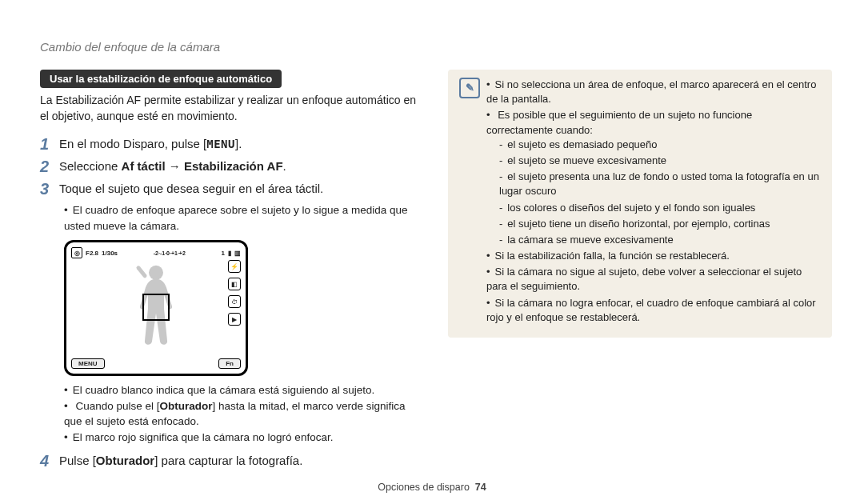 The image size is (864, 504). Describe the element at coordinates (144, 166) in the screenshot. I see `step-2-af-tactil: Af táctil` at that location.